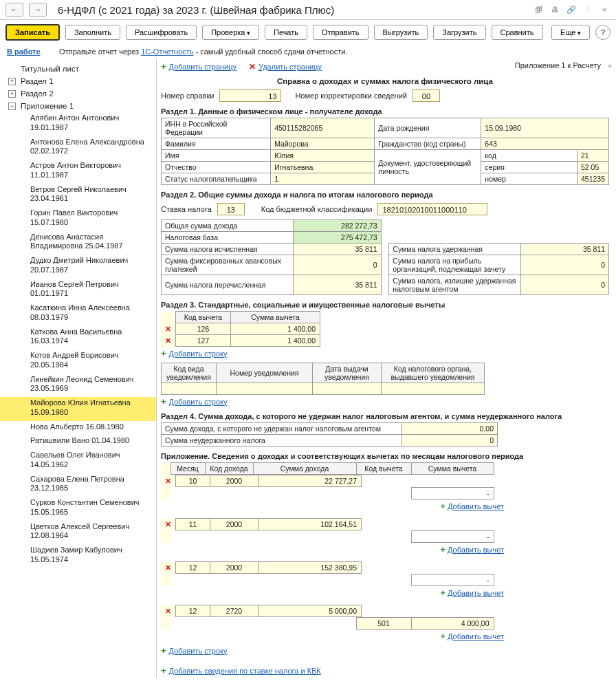 The image size is (616, 688). Describe the element at coordinates (517, 32) in the screenshot. I see `compare-button: Сравнить` at that location.